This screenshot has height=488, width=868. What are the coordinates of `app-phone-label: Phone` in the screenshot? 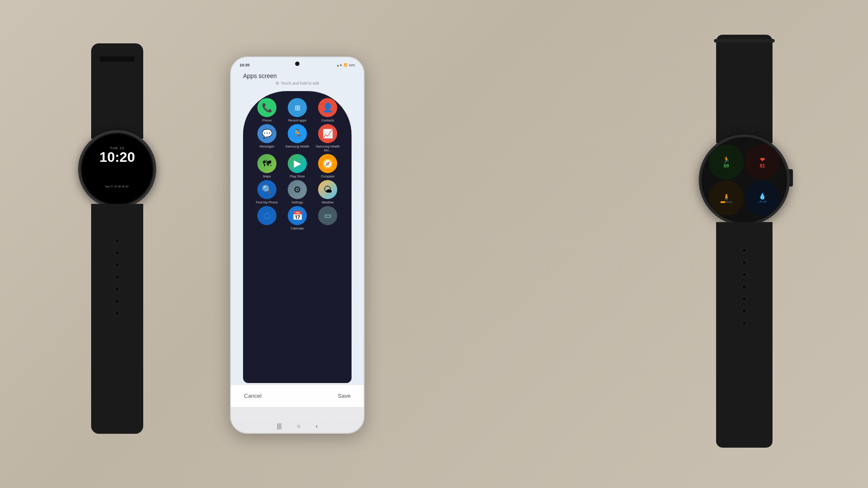 It's located at (267, 121).